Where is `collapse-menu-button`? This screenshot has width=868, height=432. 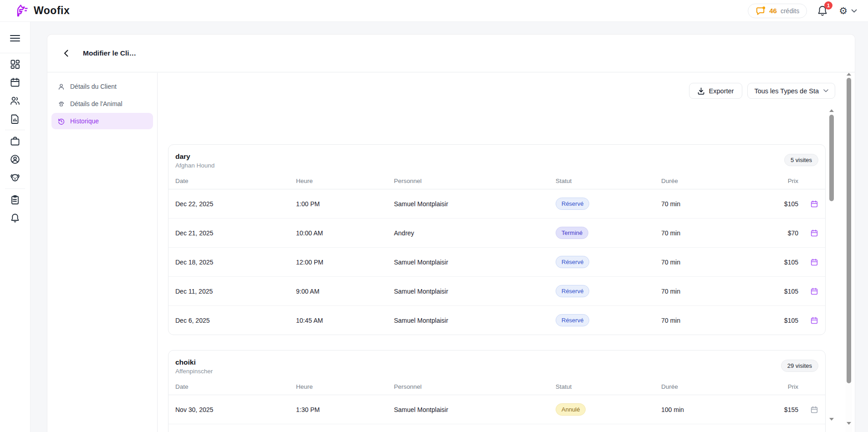 collapse-menu-button is located at coordinates (15, 38).